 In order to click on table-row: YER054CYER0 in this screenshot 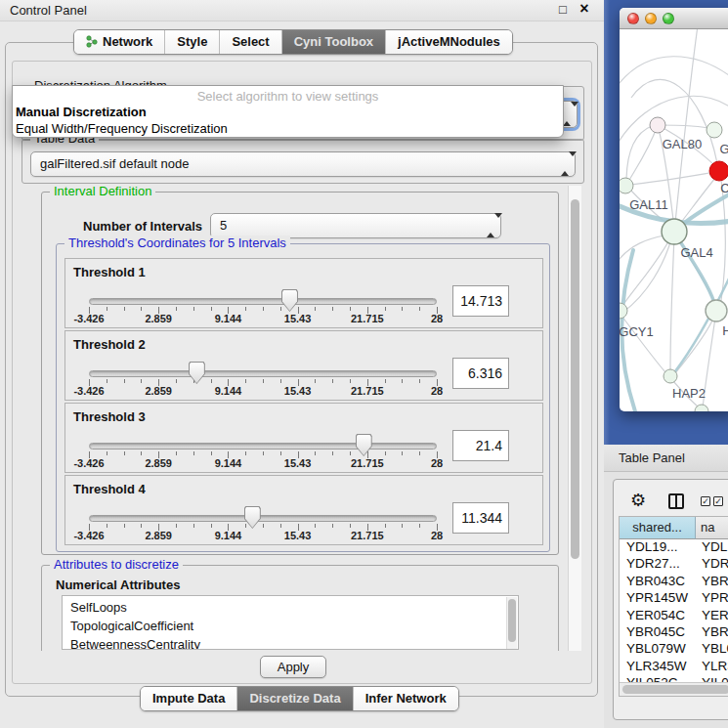, I will do `click(674, 616)`.